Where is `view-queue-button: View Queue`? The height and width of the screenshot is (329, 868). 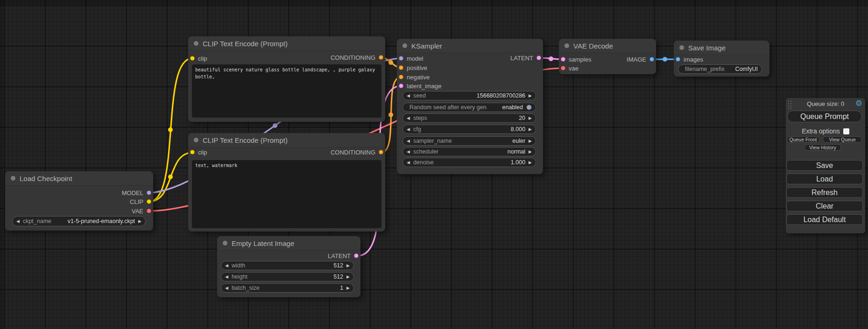
view-queue-button: View Queue is located at coordinates (842, 140).